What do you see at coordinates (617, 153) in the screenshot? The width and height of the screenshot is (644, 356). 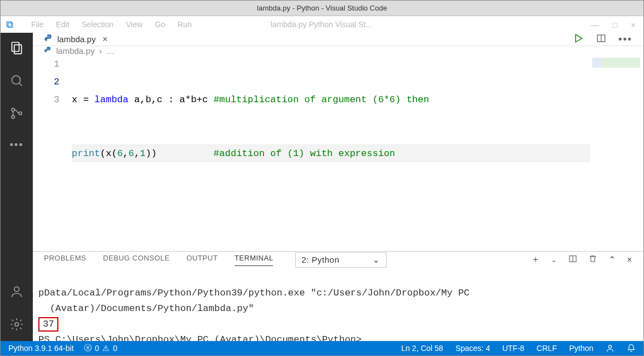 I see `minimap` at bounding box center [617, 153].